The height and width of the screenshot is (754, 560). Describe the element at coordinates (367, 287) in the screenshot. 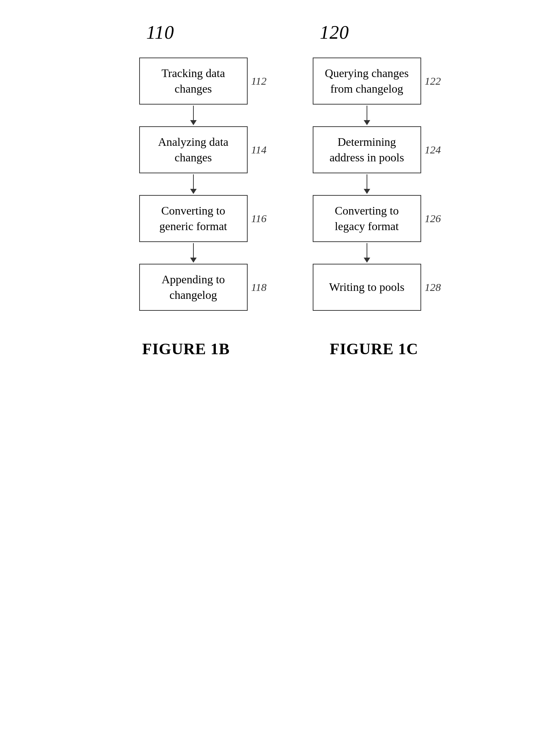

I see `flow-step-128: Writing to pools 128` at that location.